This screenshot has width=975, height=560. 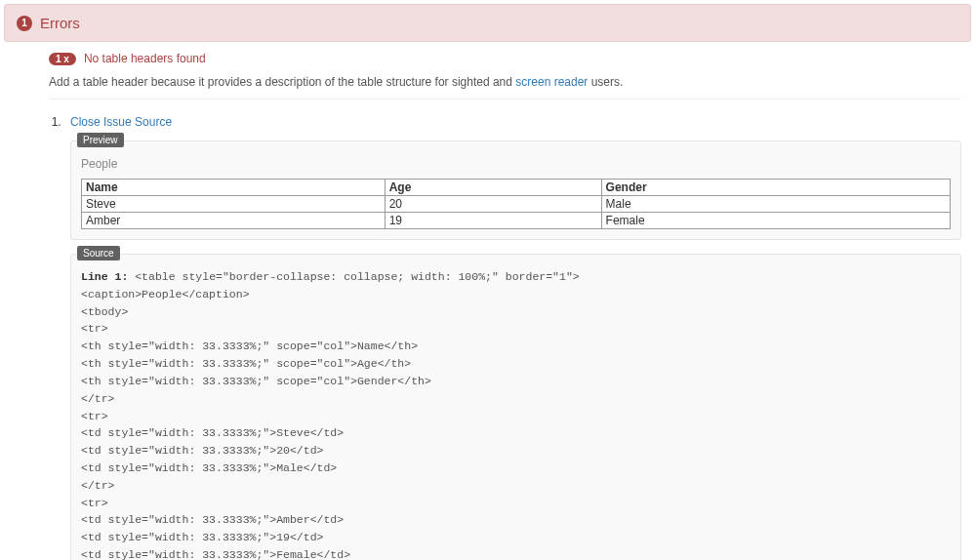 I want to click on table-header-cell: Name, so click(x=234, y=187).